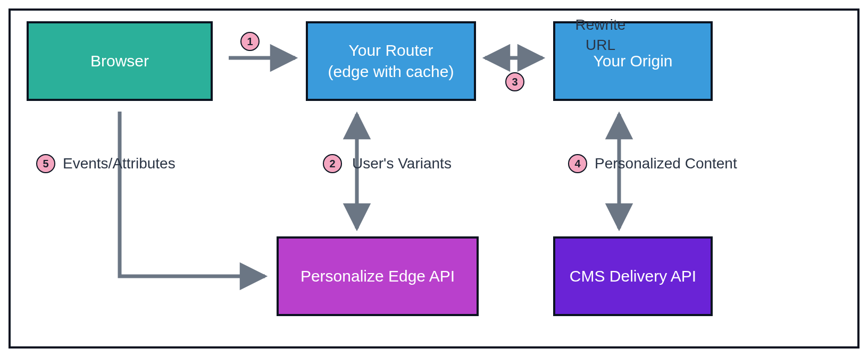 This screenshot has width=868, height=357. Describe the element at coordinates (515, 82) in the screenshot. I see `step-badge-3-num: 3` at that location.